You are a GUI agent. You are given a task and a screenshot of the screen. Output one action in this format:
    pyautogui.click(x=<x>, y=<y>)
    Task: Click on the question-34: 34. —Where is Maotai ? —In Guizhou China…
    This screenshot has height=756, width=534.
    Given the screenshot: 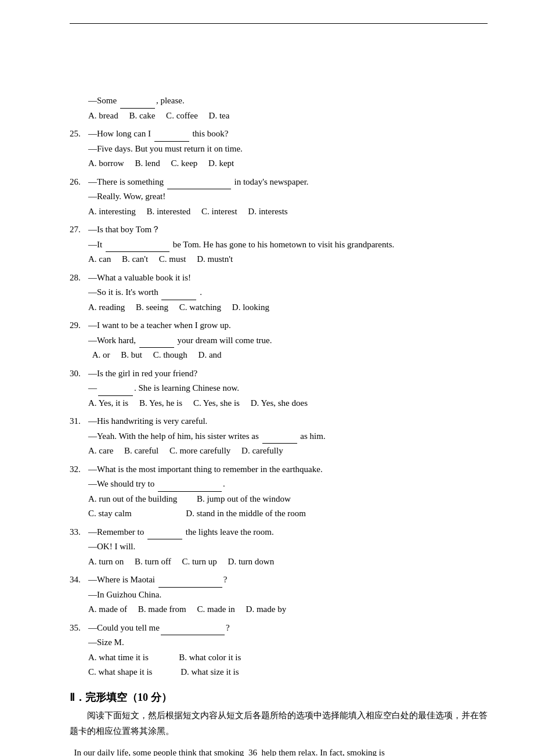 What is the action you would take?
    pyautogui.click(x=279, y=595)
    